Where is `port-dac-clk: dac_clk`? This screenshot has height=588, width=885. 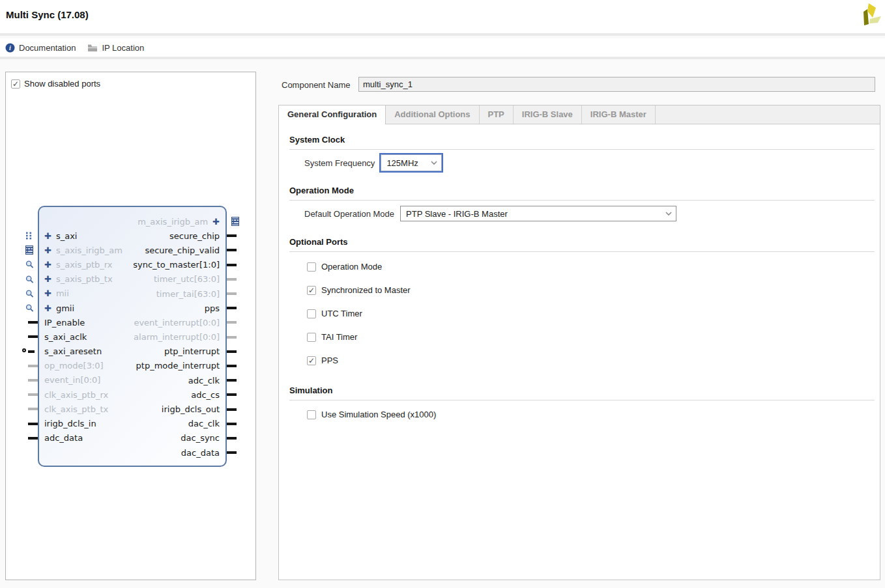
port-dac-clk: dac_clk is located at coordinates (170, 424).